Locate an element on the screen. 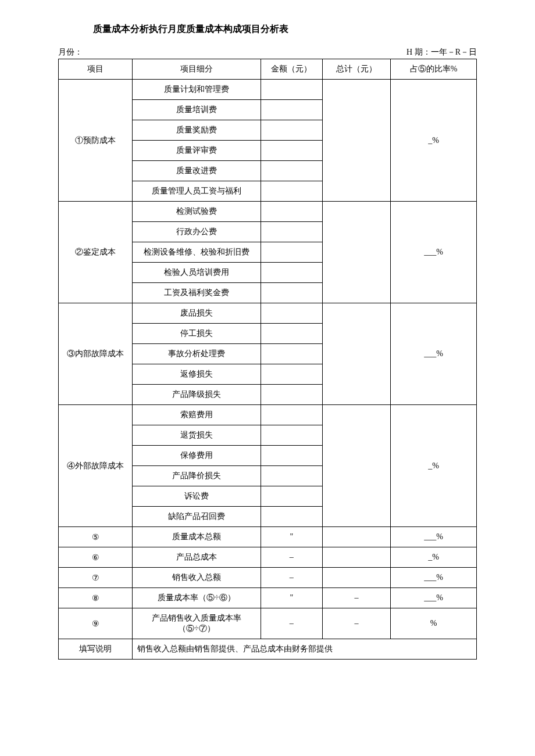 The height and width of the screenshot is (756, 535). table-row: ②鉴定成本 检测试验费 ___% is located at coordinates (268, 212).